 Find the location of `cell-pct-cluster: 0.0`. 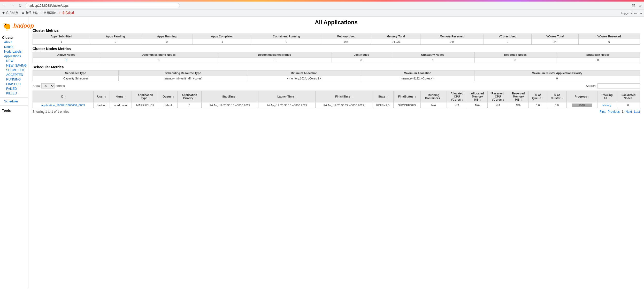

cell-pct-cluster: 0.0 is located at coordinates (557, 105).